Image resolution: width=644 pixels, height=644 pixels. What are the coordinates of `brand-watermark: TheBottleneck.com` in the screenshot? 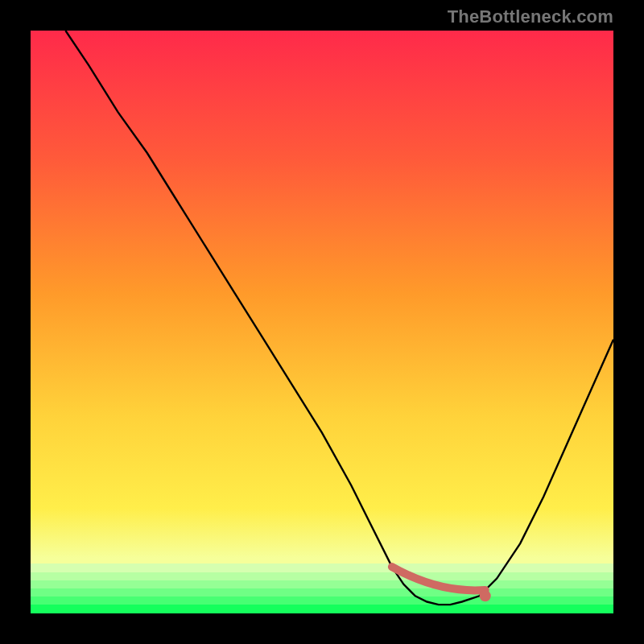 It's located at (530, 17).